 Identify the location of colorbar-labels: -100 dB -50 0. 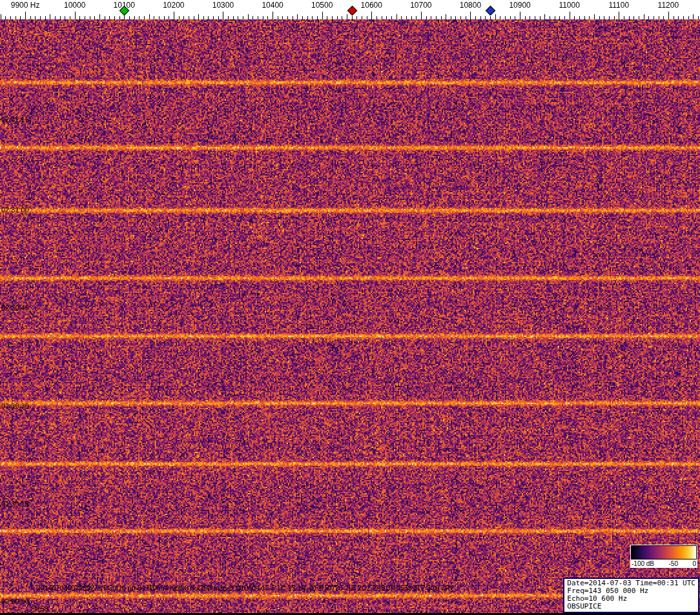
(664, 563).